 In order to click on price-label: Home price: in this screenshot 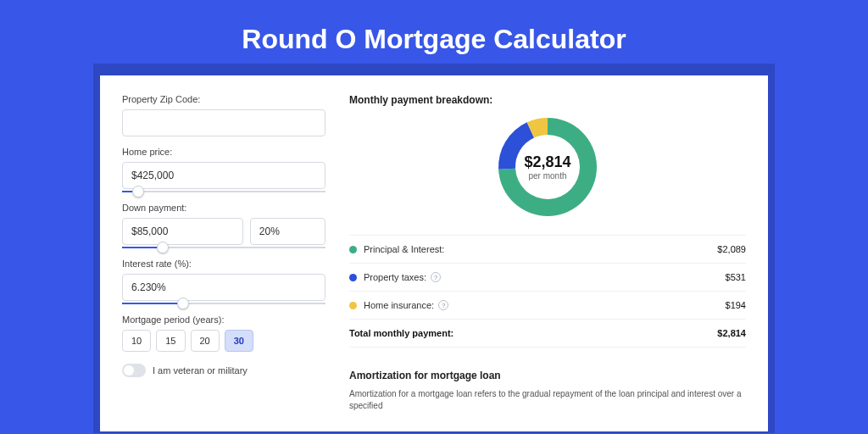, I will do `click(224, 152)`.